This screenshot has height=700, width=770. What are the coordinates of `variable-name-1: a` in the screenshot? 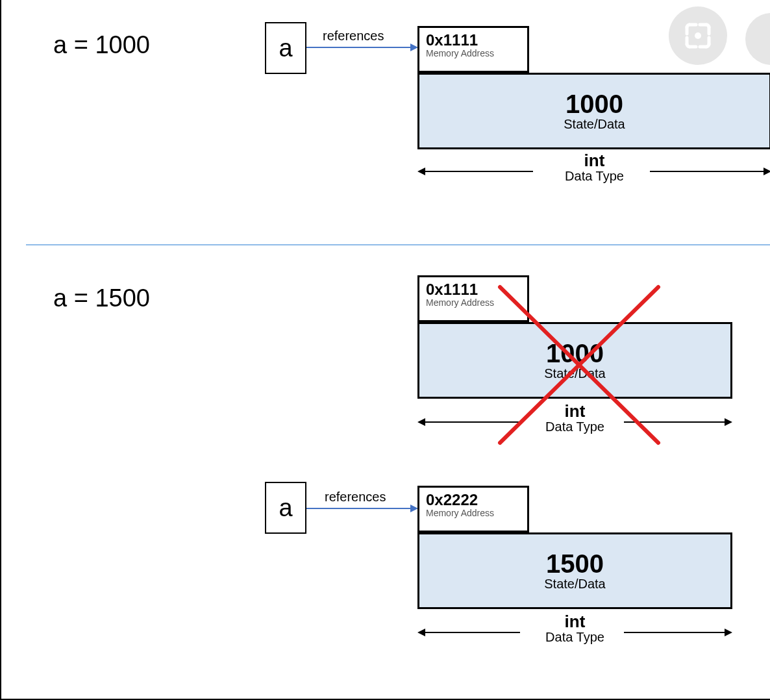 It's located at (286, 48).